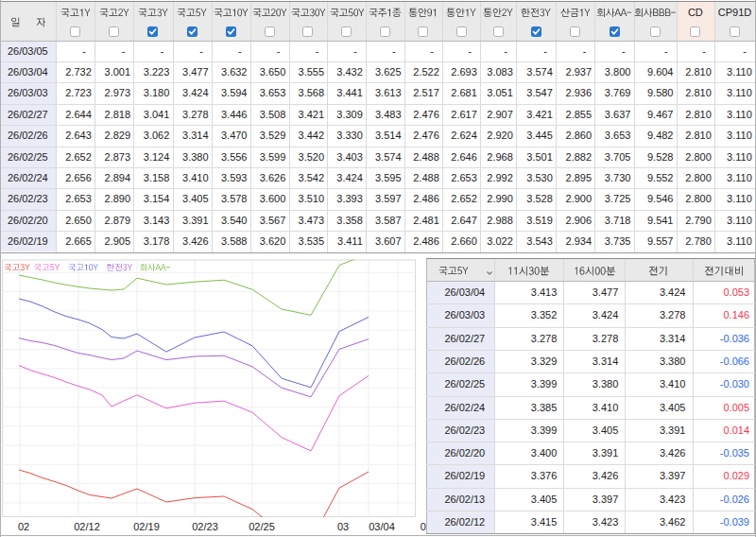  What do you see at coordinates (87, 527) in the screenshot?
I see `svg-text: 02/12` at bounding box center [87, 527].